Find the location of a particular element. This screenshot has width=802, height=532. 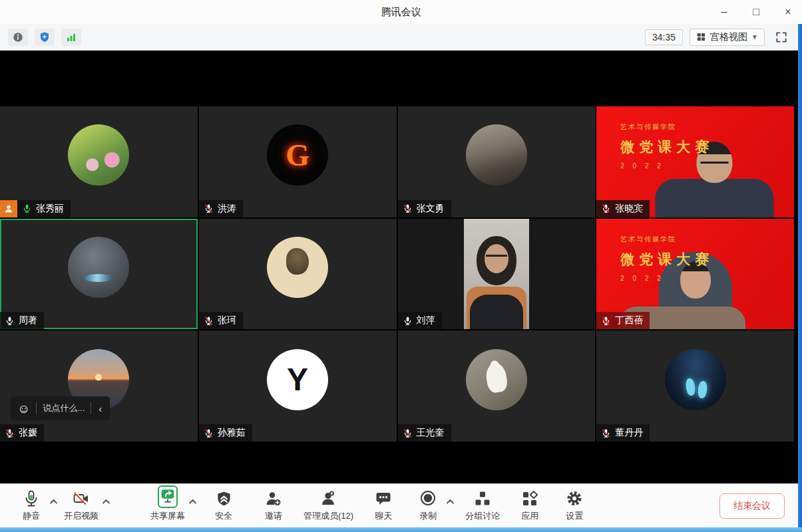

participant-tile-zhangke: 张珂 is located at coordinates (298, 274).